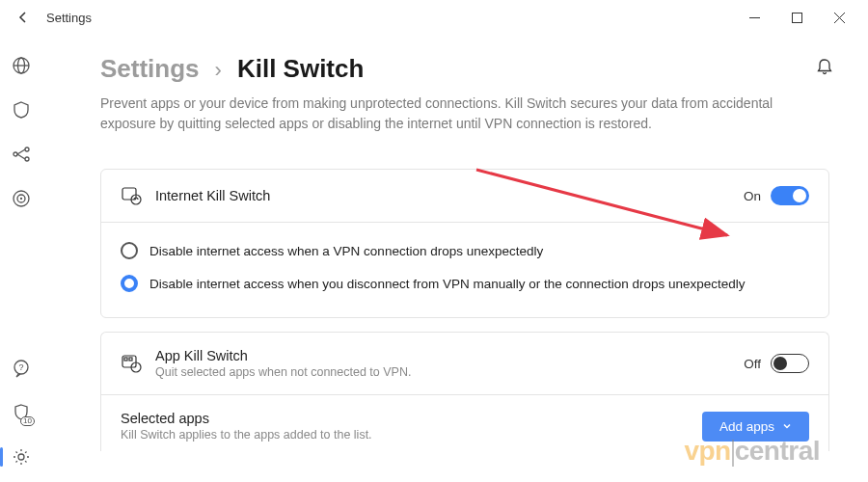  I want to click on app-ks-title: App Kill Switch, so click(284, 356).